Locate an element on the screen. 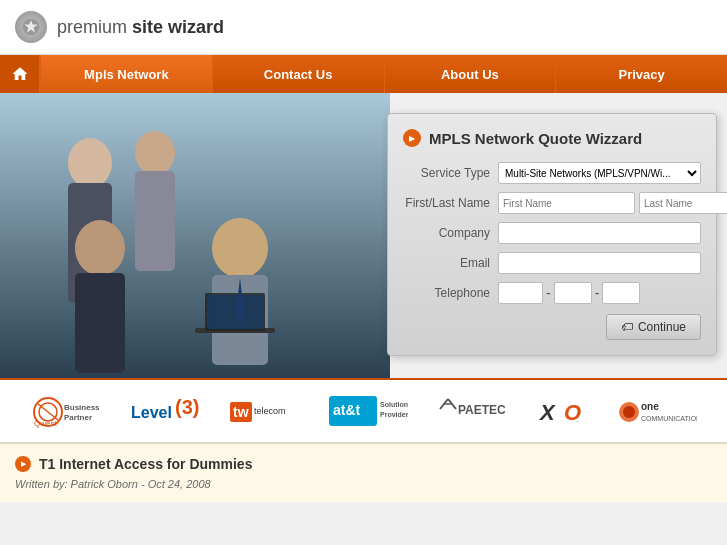  service-type-label: Service Type is located at coordinates (450, 173).